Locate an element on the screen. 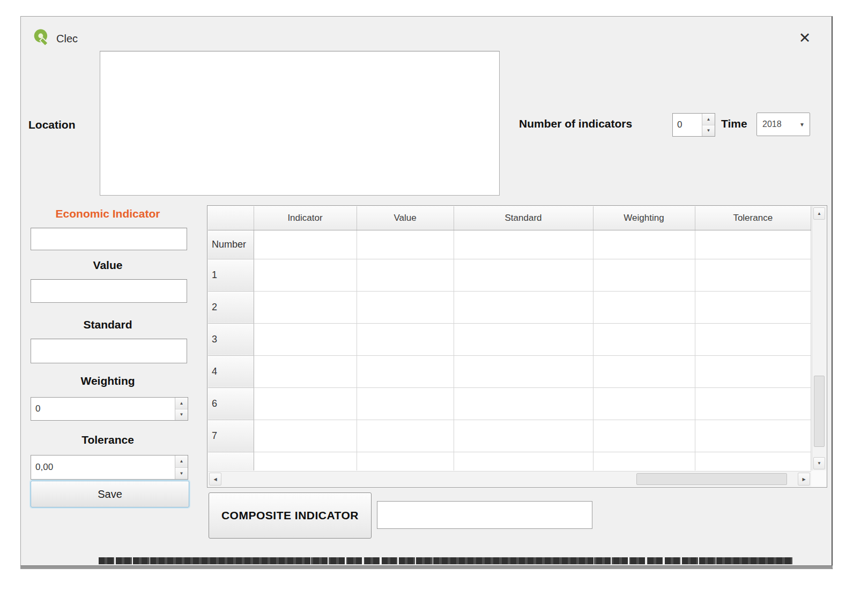 This screenshot has height=590, width=868. table-row: Number is located at coordinates (509, 244).